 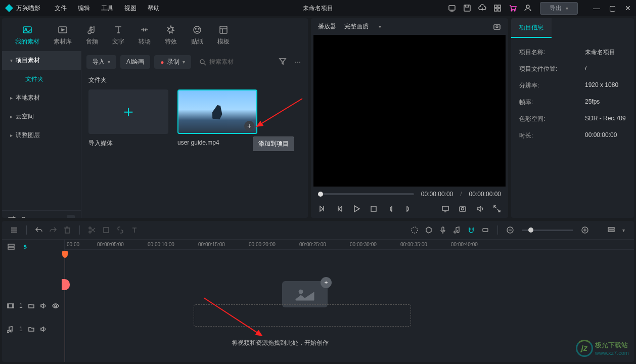 What do you see at coordinates (339, 209) in the screenshot?
I see `step-back-icon` at bounding box center [339, 209].